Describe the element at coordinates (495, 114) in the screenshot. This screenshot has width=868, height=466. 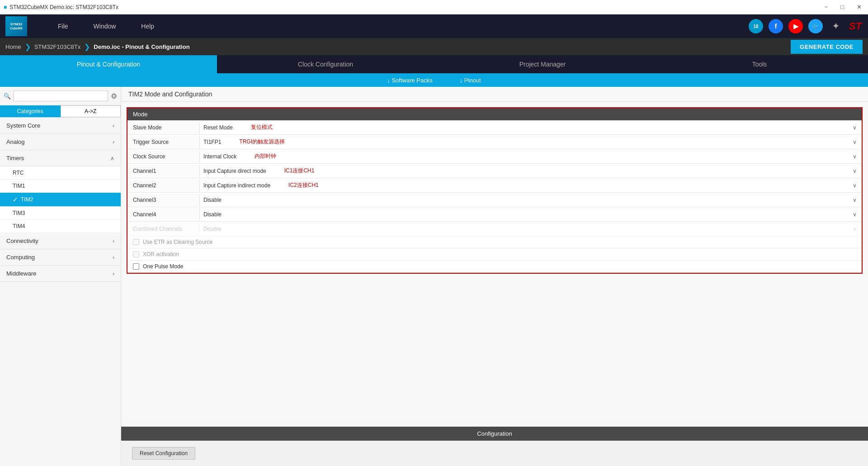
I see `mode-header: Mode` at that location.